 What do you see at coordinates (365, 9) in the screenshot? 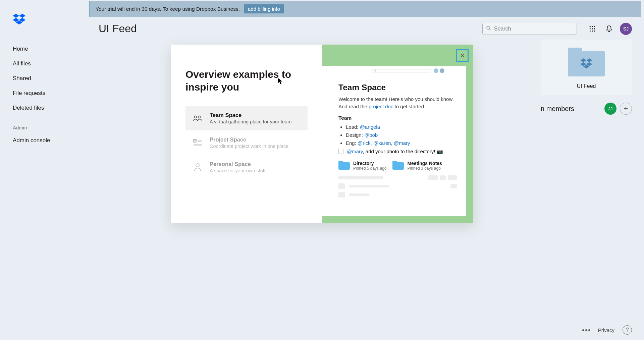
I see `trial-banner: Your trial will end in 30 days. To keep …` at bounding box center [365, 9].